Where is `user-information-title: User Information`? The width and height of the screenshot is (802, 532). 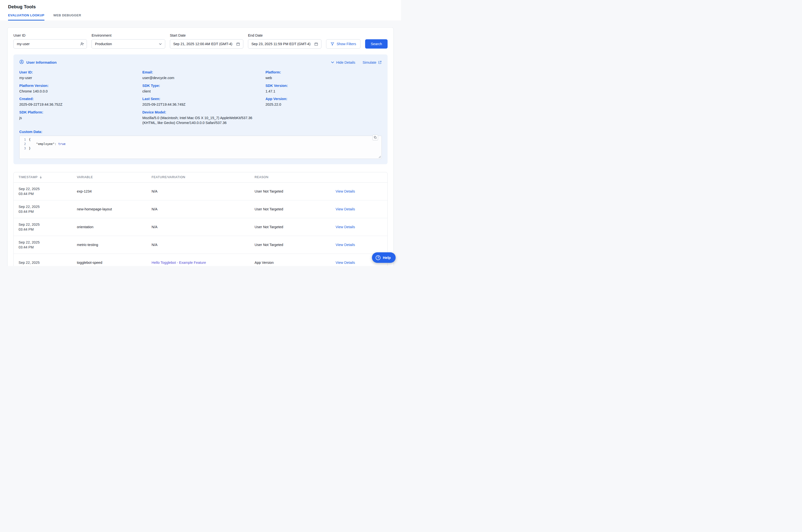 user-information-title: User Information is located at coordinates (38, 62).